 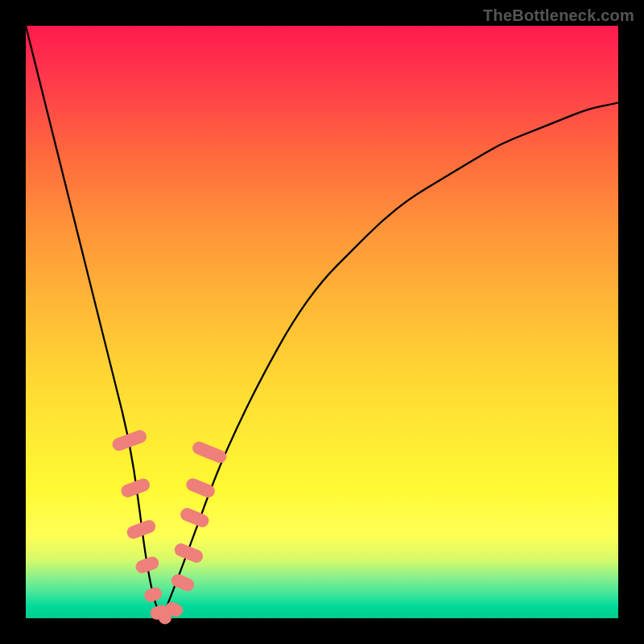 I want to click on watermark-text: TheBottleneck.com, so click(x=559, y=16).